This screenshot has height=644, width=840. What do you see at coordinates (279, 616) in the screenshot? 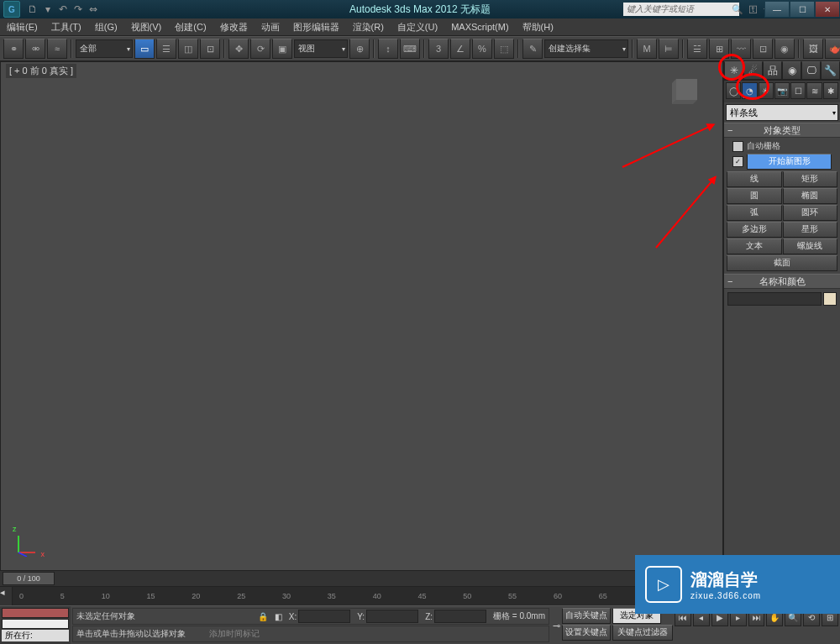
I see `iso-icon: ◧` at bounding box center [279, 616].